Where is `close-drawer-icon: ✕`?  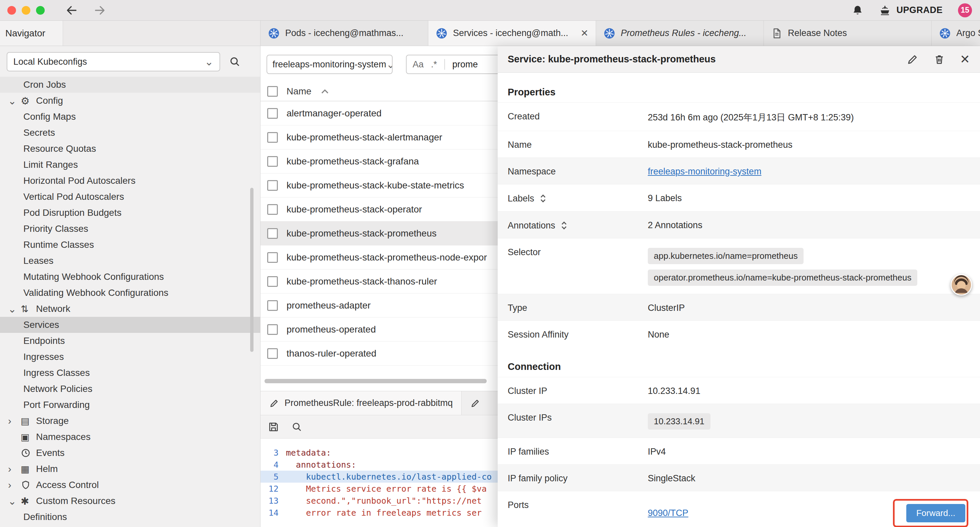
close-drawer-icon: ✕ is located at coordinates (965, 59).